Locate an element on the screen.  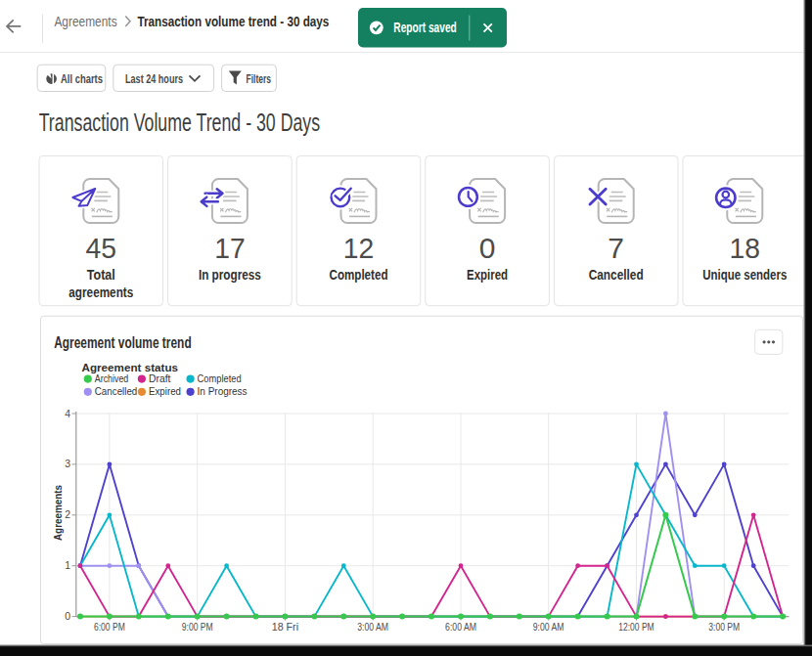
svg-text:Transaction volume trend - 30: Transaction volume trend - 30 days is located at coordinates (233, 22).